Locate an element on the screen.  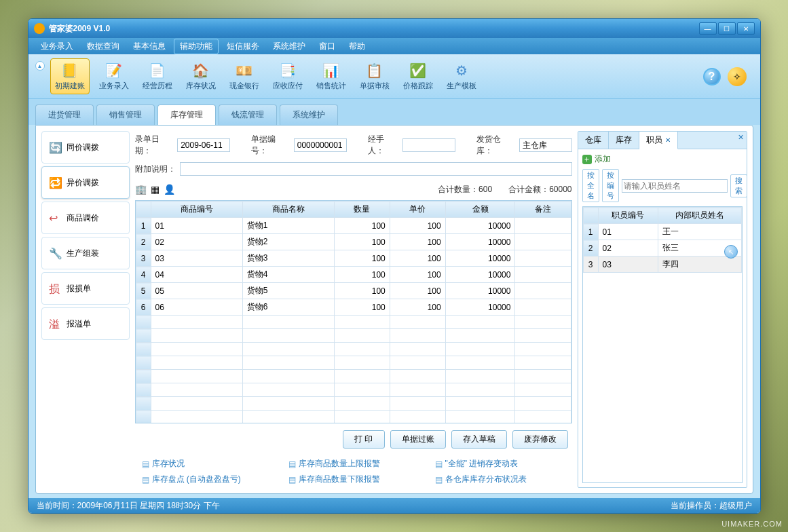
main-tab-0: 进货管理 is located at coordinates (64, 115).